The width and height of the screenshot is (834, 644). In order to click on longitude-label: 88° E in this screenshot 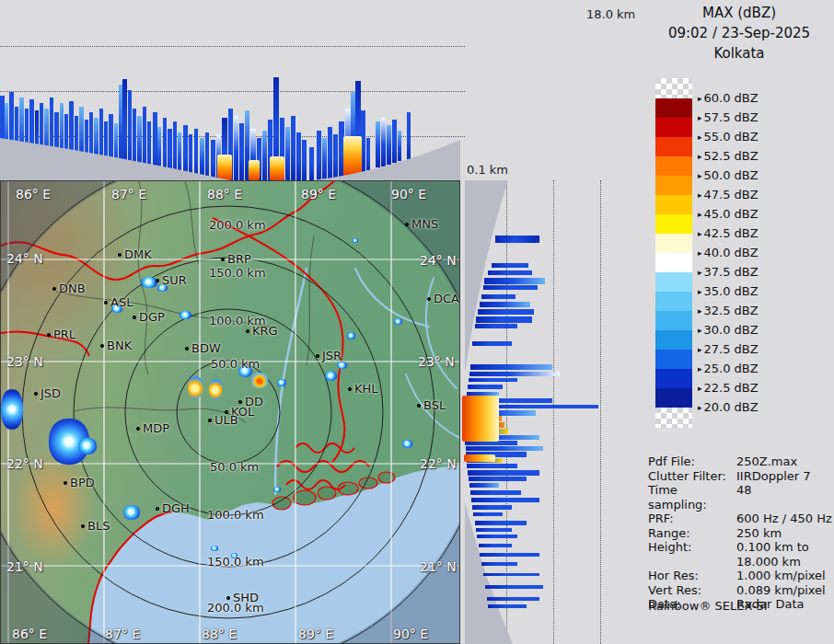, I will do `click(219, 634)`.